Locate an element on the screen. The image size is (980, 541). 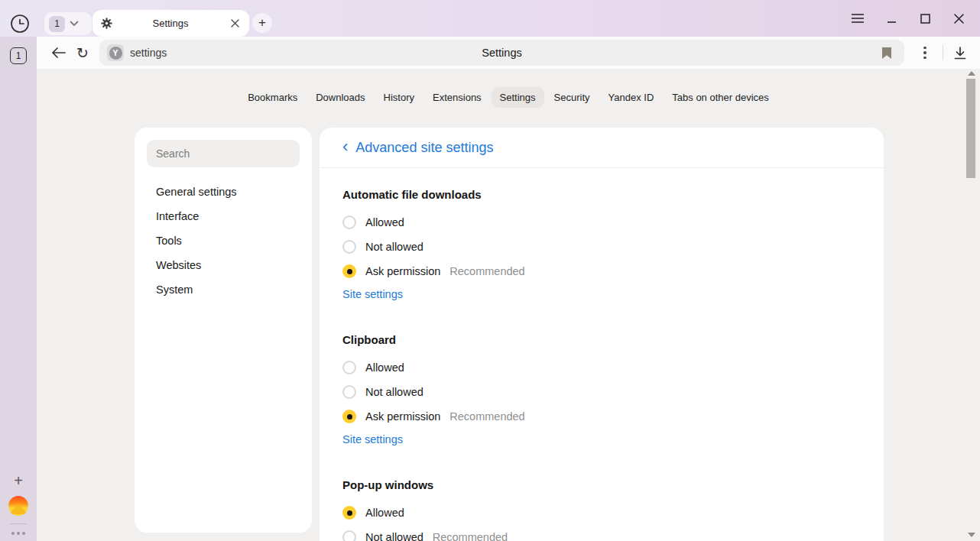
section-title: Pop-up windows is located at coordinates (602, 484).